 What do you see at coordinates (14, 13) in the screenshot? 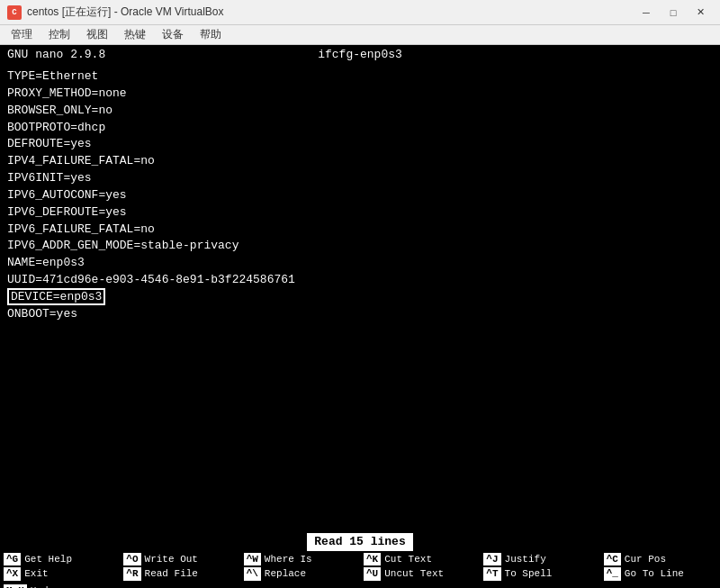
I see `app-icon: C` at bounding box center [14, 13].